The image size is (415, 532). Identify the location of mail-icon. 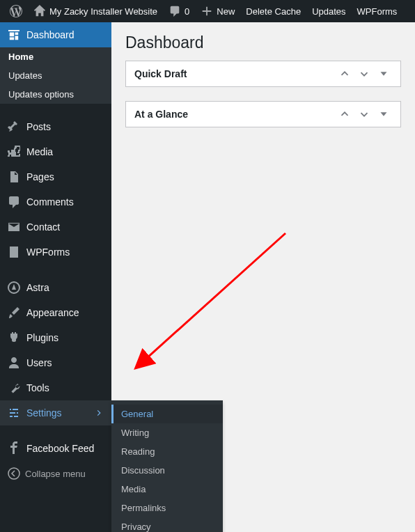
(14, 227).